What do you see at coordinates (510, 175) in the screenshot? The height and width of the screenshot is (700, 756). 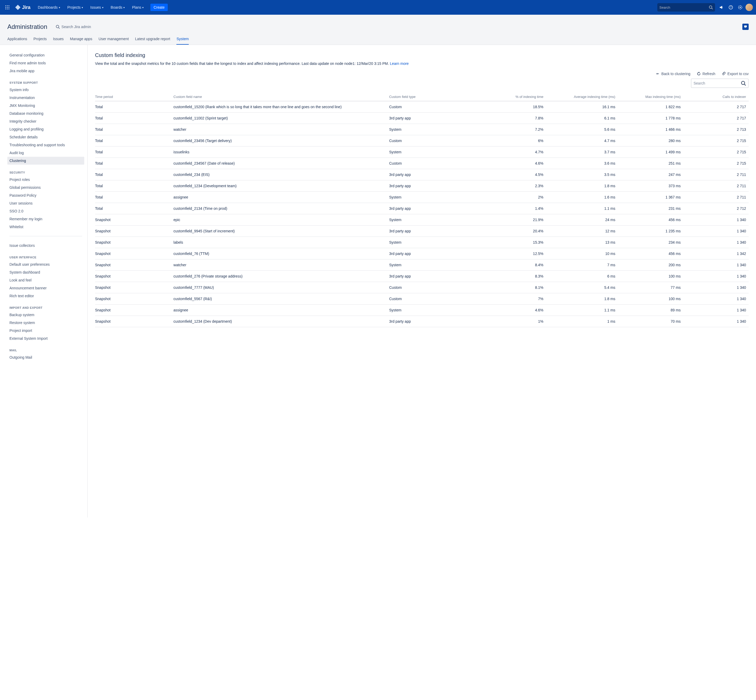 I see `cell-pct: 4.5%` at bounding box center [510, 175].